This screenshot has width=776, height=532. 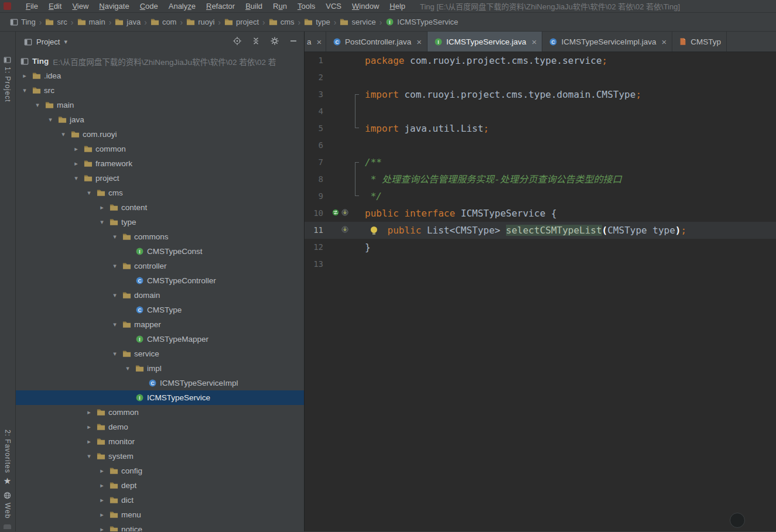 What do you see at coordinates (293, 42) in the screenshot?
I see `hide-button` at bounding box center [293, 42].